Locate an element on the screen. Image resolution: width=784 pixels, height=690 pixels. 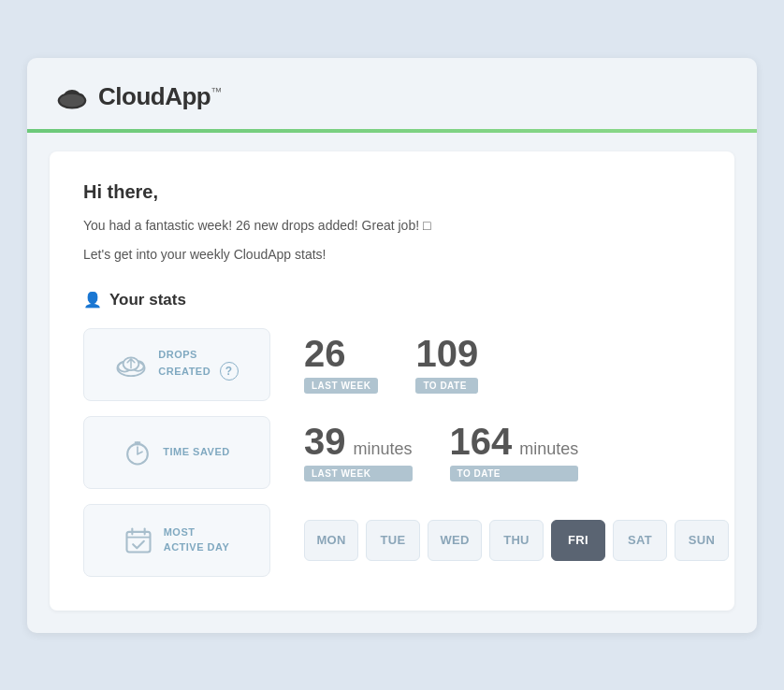
days-row: MONTUEWEDTHUFRISATSUN is located at coordinates (516, 540).